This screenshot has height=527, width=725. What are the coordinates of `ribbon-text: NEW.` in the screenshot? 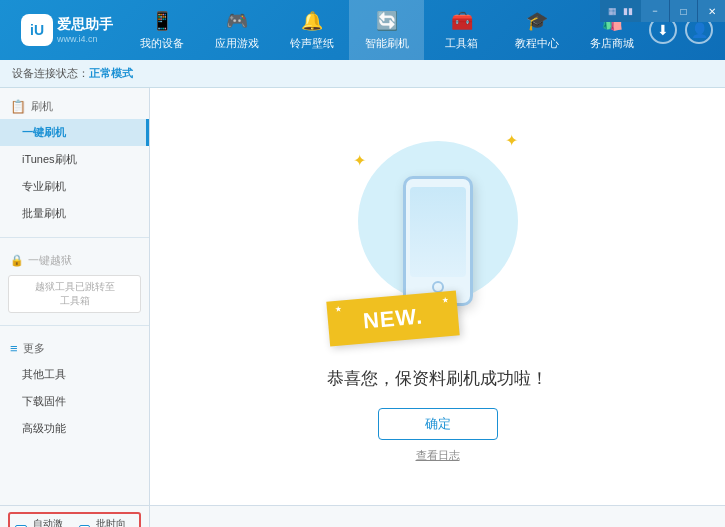 It's located at (392, 318).